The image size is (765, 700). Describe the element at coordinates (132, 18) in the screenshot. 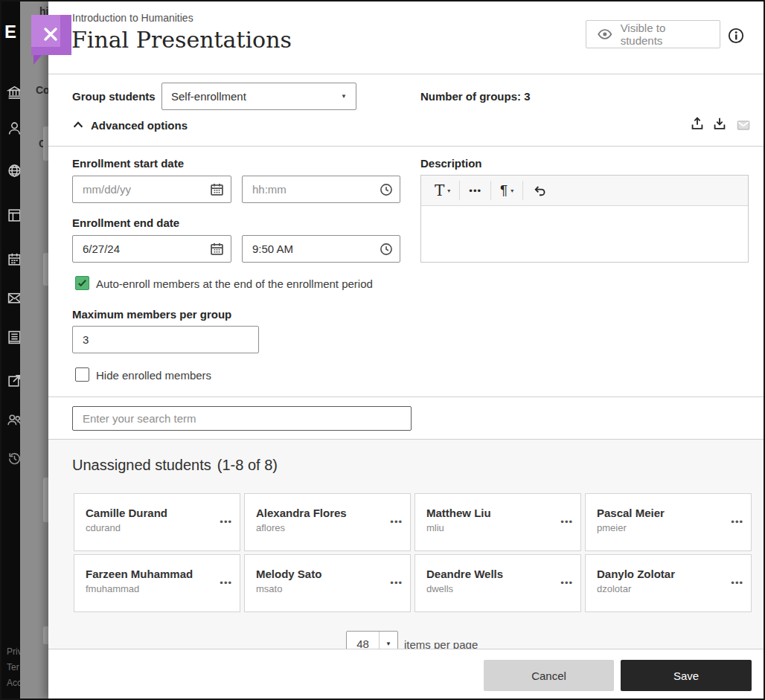

I see `breadcrumb-course-name: Introduction to Humanities` at that location.